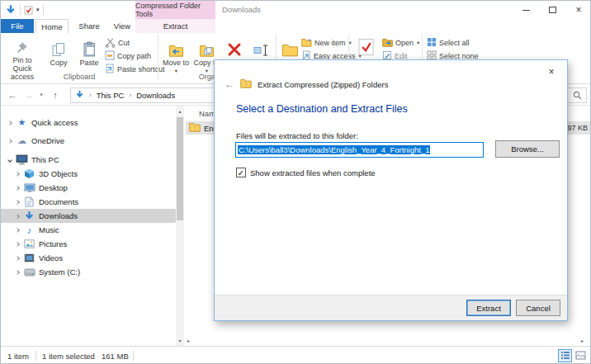 The image size is (591, 364). I want to click on sidebar-item-videos: Videos, so click(88, 258).